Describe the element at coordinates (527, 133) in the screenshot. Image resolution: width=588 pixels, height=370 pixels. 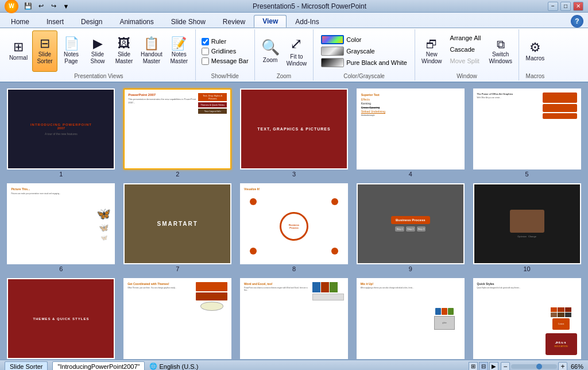
I see `slide-thumb-5: The Power of Office Art Graphics With Of…` at that location.